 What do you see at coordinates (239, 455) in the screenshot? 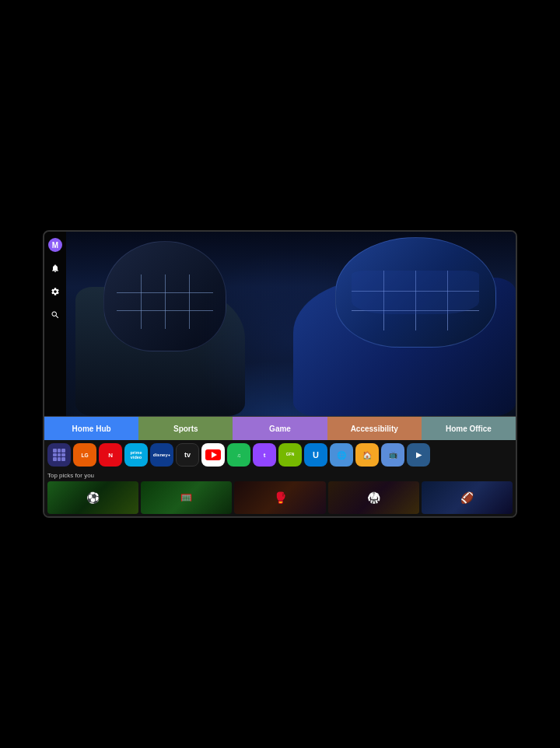
I see `app-spotify: ♫` at bounding box center [239, 455].